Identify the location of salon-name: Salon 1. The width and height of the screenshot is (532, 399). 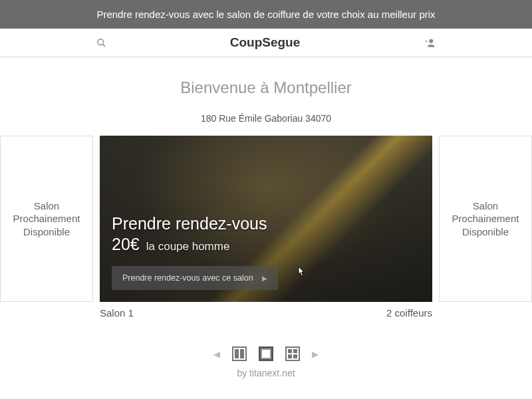
(117, 313).